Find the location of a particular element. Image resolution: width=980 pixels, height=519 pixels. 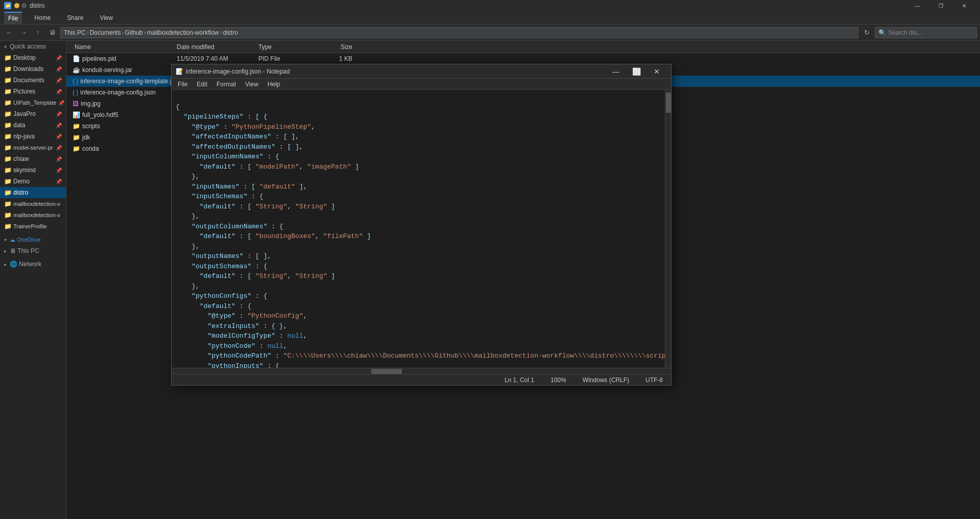

breadcrumb: This PC › Documents › Github › mailboxde… is located at coordinates (460, 33).